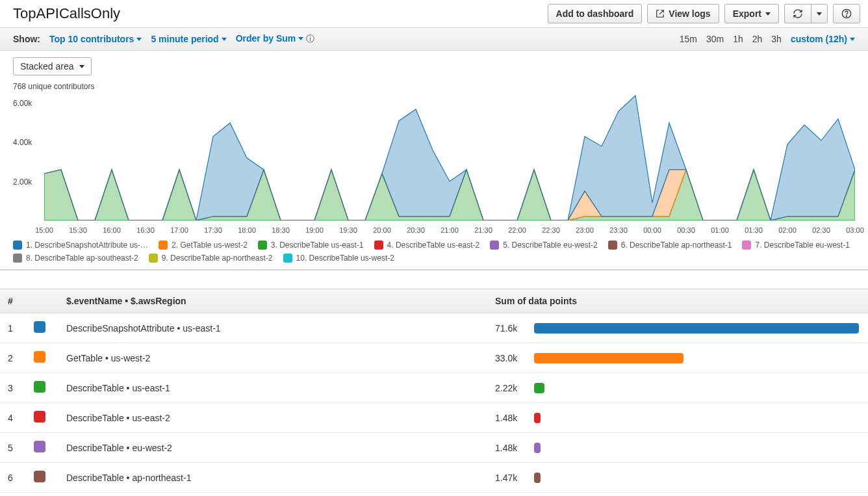 Image resolution: width=868 pixels, height=496 pixels. What do you see at coordinates (96, 39) in the screenshot?
I see `contributors-dropdown: Top 10 contributors` at bounding box center [96, 39].